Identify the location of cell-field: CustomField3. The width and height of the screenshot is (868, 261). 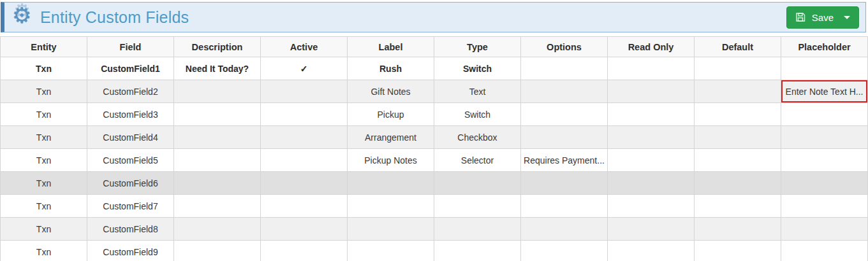
(131, 115).